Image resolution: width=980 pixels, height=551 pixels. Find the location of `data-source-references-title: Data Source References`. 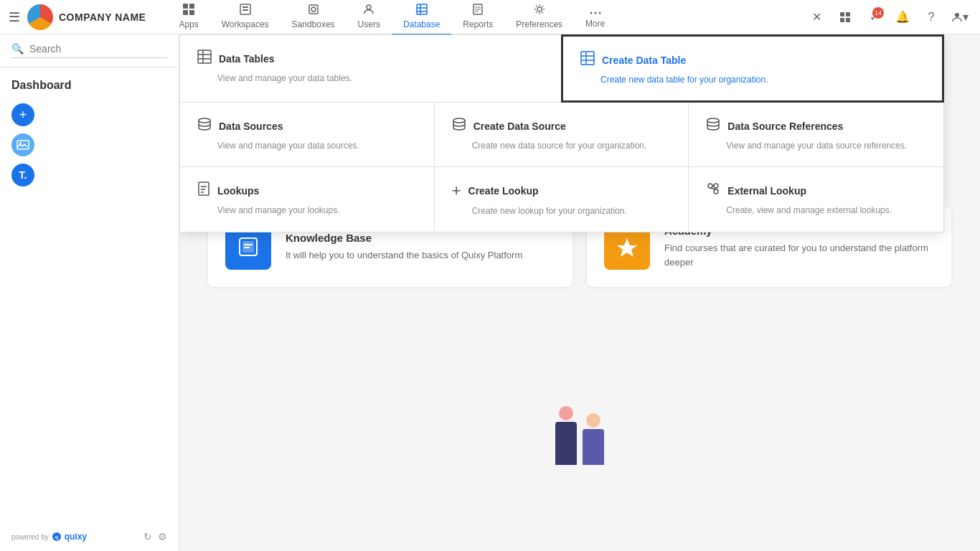

data-source-references-title: Data Source References is located at coordinates (785, 126).